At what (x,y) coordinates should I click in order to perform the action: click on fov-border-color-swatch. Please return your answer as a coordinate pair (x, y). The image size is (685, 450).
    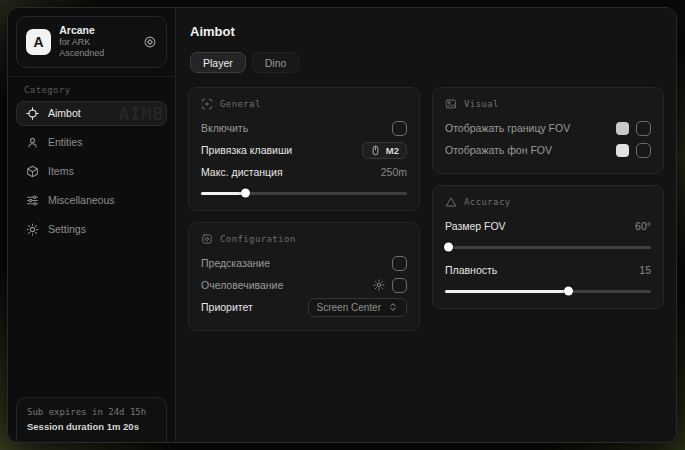
    Looking at the image, I should click on (622, 128).